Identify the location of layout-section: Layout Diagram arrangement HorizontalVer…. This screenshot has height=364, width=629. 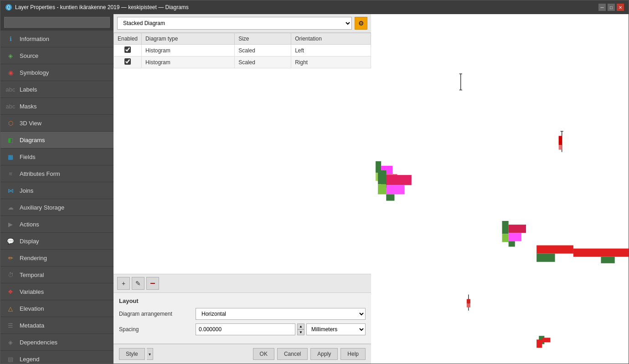
(242, 318).